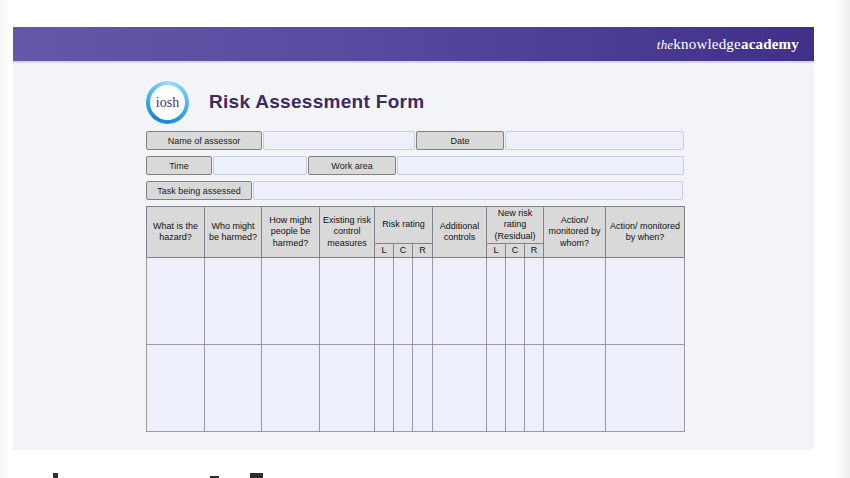  Describe the element at coordinates (415, 140) in the screenshot. I see `meta-row-1: Name of assessor Date` at that location.